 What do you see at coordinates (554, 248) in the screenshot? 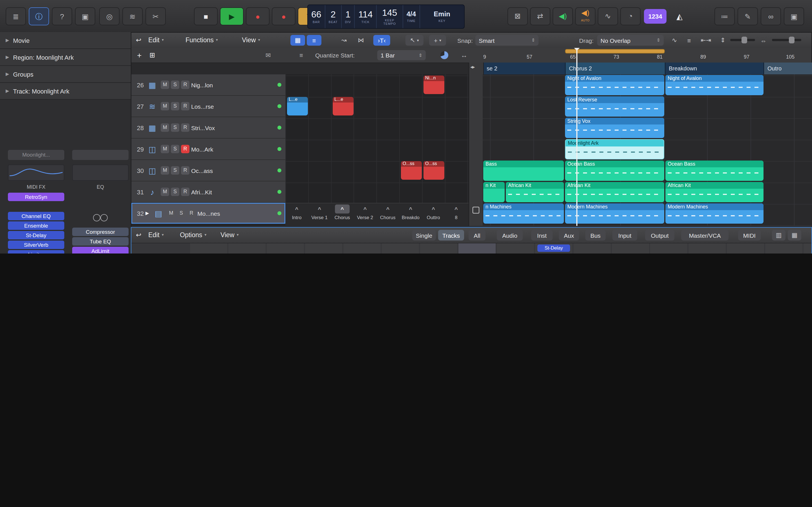
I see `audio-fx-slot-button: St-Delay` at bounding box center [554, 248].